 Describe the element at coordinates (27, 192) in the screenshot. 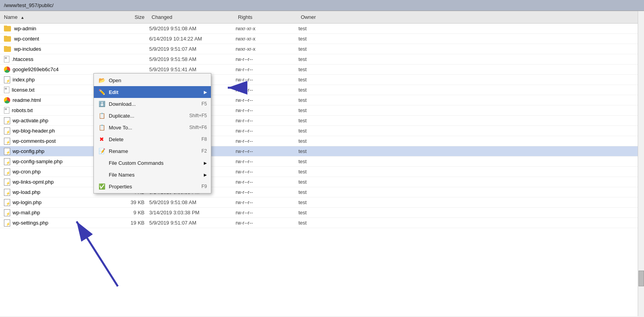

I see `file-name: wp-load.php` at that location.